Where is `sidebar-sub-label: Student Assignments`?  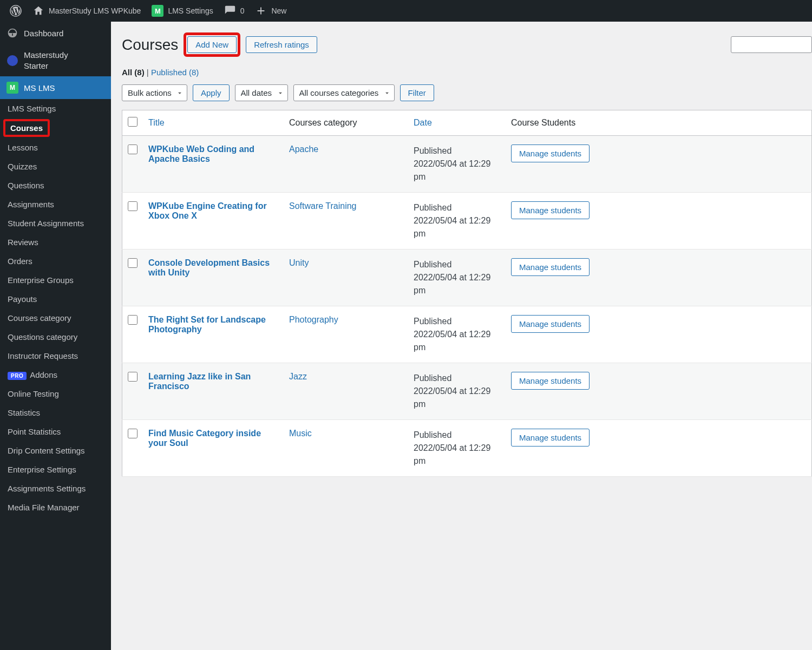 sidebar-sub-label: Student Assignments is located at coordinates (45, 223).